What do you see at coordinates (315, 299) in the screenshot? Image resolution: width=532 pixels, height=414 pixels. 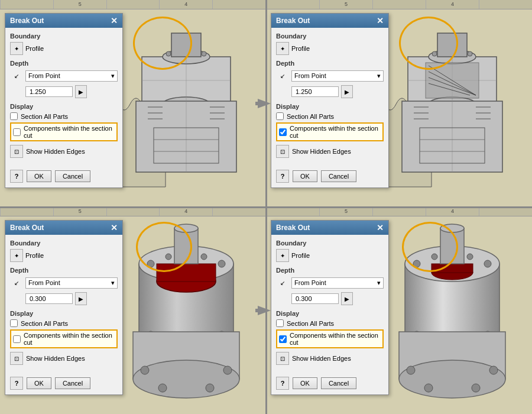 I see `depth-input-br` at bounding box center [315, 299].